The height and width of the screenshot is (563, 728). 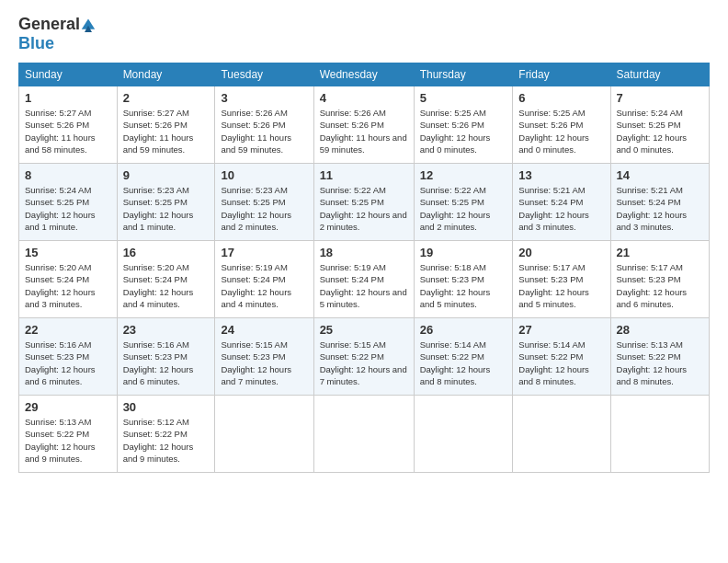 I want to click on day-number: 16, so click(x=166, y=252).